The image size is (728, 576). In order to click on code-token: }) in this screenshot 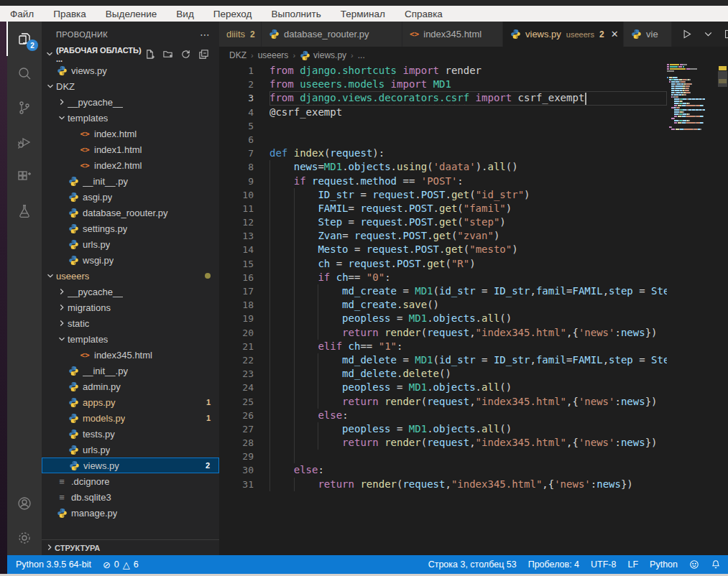, I will do `click(651, 442)`.